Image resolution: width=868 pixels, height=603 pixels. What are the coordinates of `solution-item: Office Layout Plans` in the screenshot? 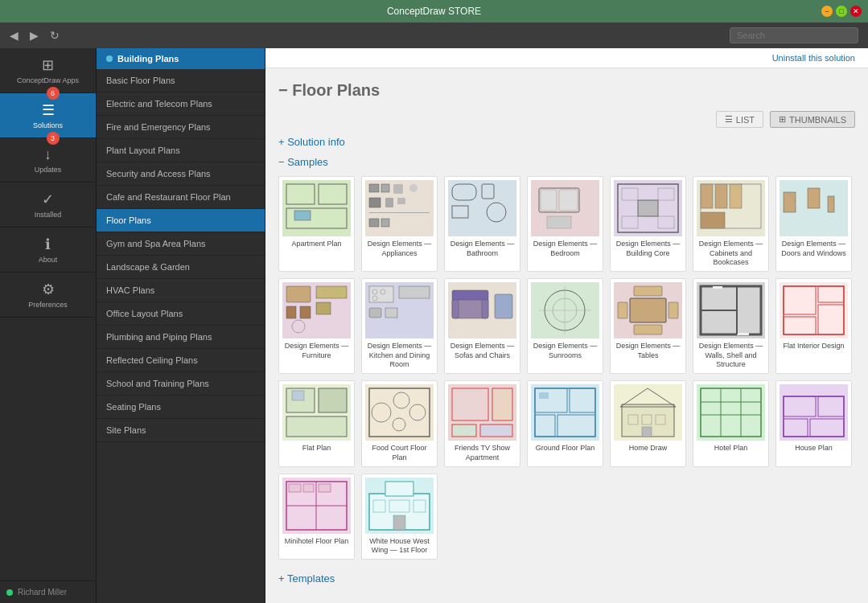 It's located at (180, 314).